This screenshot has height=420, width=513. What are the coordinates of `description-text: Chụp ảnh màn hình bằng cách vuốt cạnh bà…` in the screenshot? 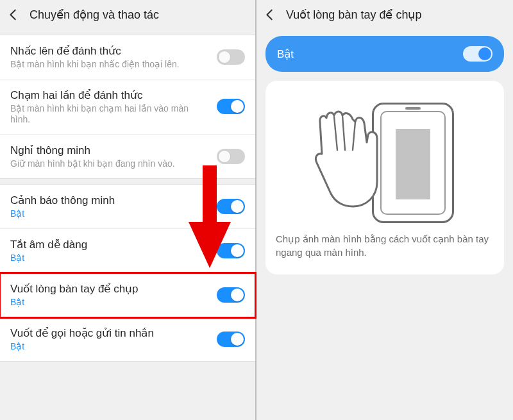 It's located at (385, 246).